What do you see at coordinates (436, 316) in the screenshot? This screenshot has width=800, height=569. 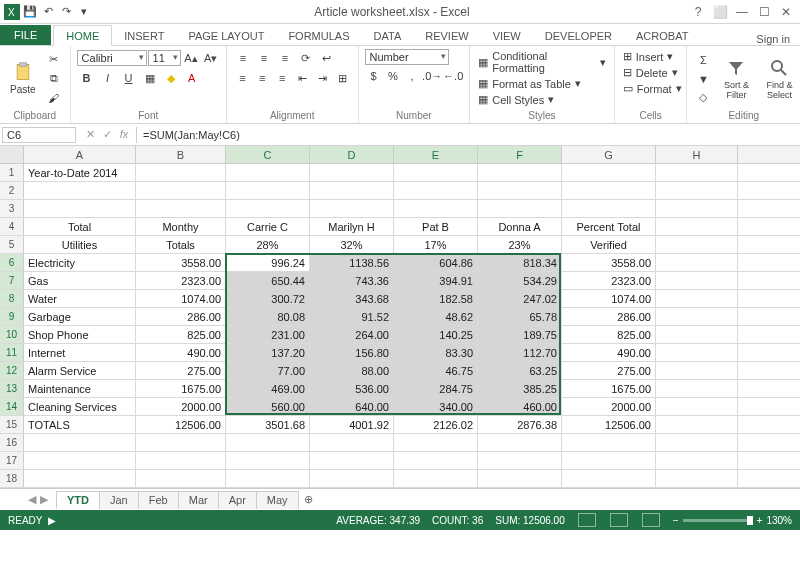 I see `cell-E9: 48.62` at bounding box center [436, 316].